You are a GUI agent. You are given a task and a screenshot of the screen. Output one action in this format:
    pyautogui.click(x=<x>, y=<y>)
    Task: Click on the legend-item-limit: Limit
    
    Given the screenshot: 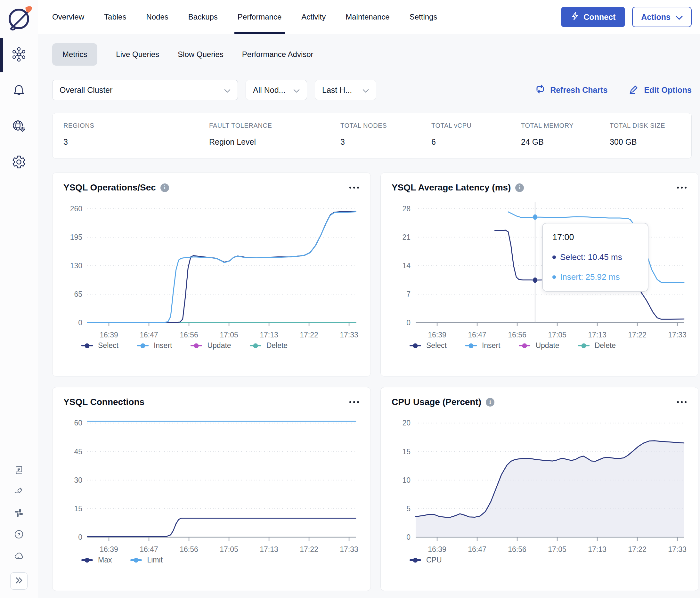 What is the action you would take?
    pyautogui.click(x=147, y=560)
    